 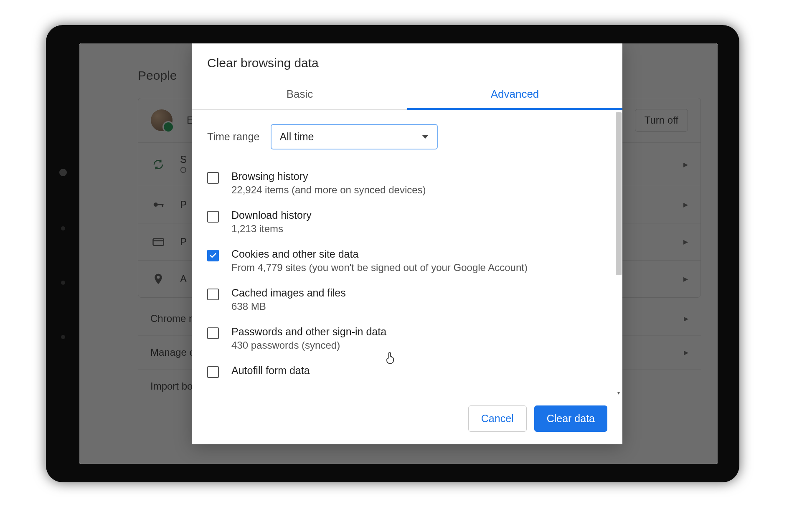 I want to click on clear-data-button: Clear data, so click(x=571, y=418).